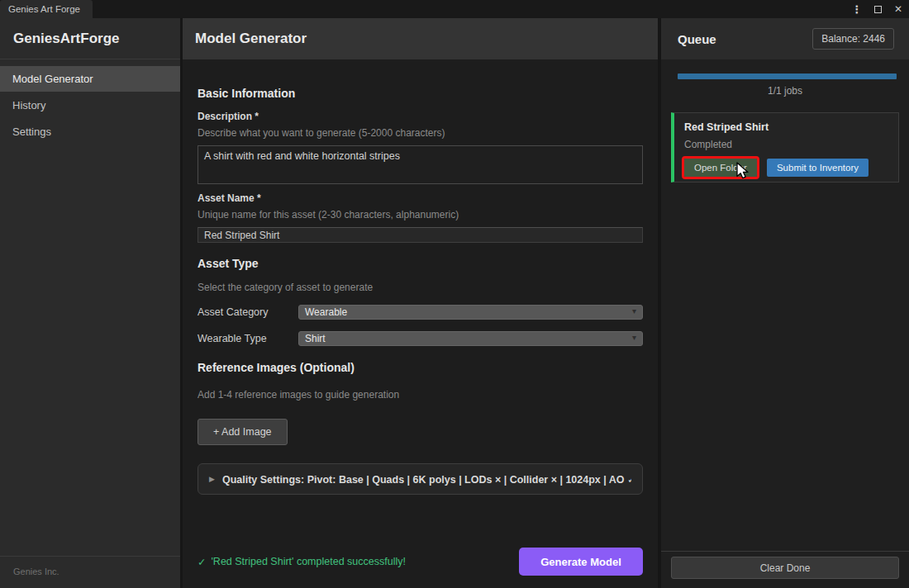 The height and width of the screenshot is (588, 909). Describe the element at coordinates (248, 339) in the screenshot. I see `wearable-type-label: Wearable Type` at that location.